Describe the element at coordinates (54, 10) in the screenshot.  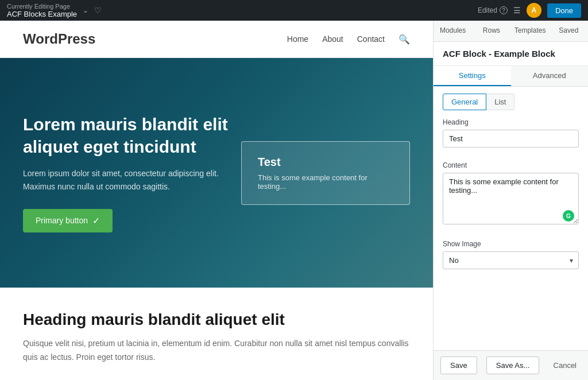
I see `admin-bar-left: Currently Editing Page ACF Blocks Exampl…` at that location.